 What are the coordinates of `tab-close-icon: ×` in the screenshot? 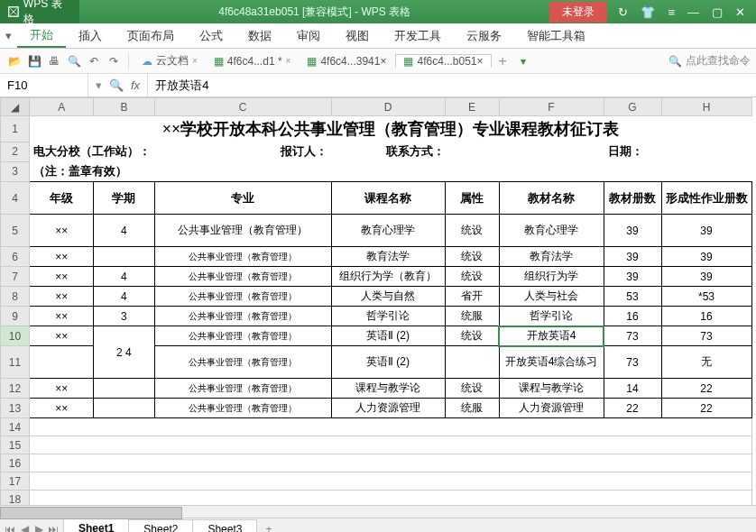 It's located at (289, 61).